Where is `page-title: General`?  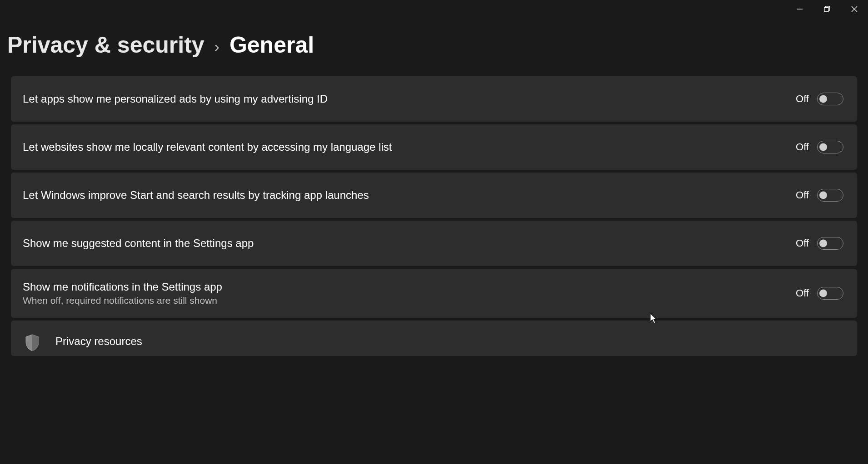 page-title: General is located at coordinates (272, 45).